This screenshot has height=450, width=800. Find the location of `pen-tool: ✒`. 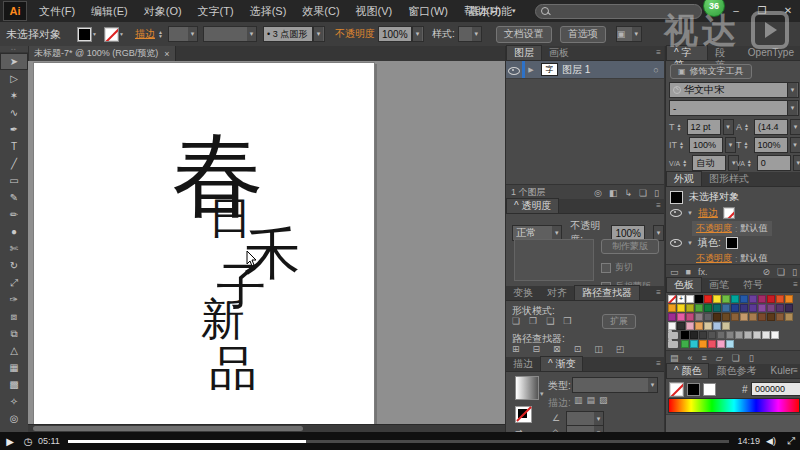

pen-tool: ✒ is located at coordinates (14, 130).